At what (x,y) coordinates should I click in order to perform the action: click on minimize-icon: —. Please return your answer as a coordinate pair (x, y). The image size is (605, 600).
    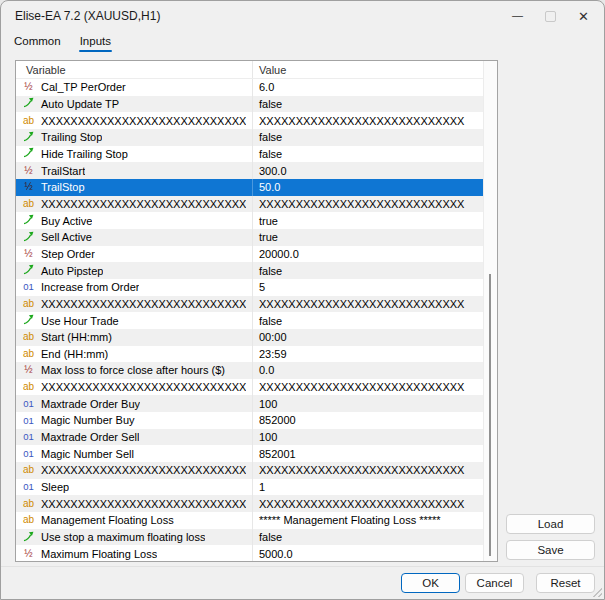
    Looking at the image, I should click on (518, 15).